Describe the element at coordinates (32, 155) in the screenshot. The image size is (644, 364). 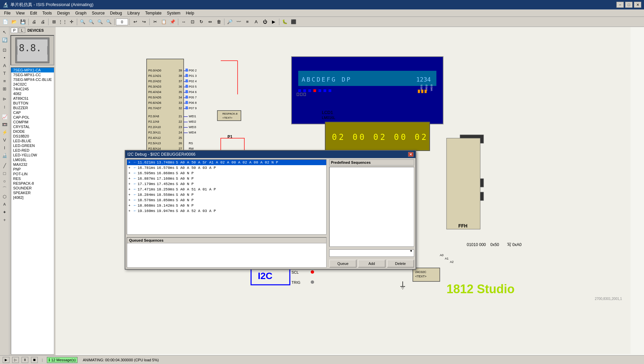
I see `device-item-18: LED-YELLOW` at that location.